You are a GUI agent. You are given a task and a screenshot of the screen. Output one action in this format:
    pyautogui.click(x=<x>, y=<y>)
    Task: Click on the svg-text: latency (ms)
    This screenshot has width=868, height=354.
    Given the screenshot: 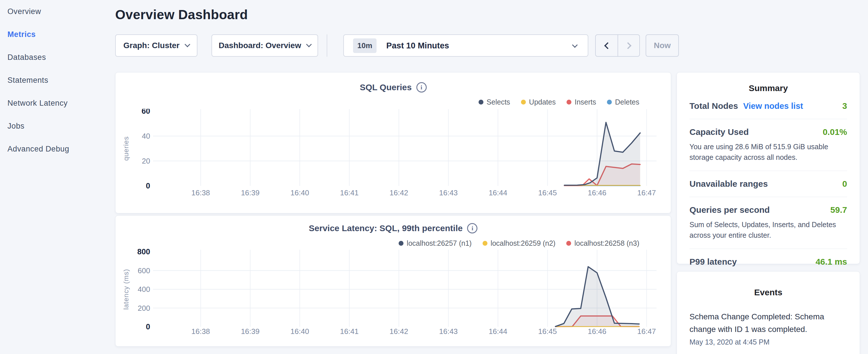 What is the action you would take?
    pyautogui.click(x=126, y=289)
    